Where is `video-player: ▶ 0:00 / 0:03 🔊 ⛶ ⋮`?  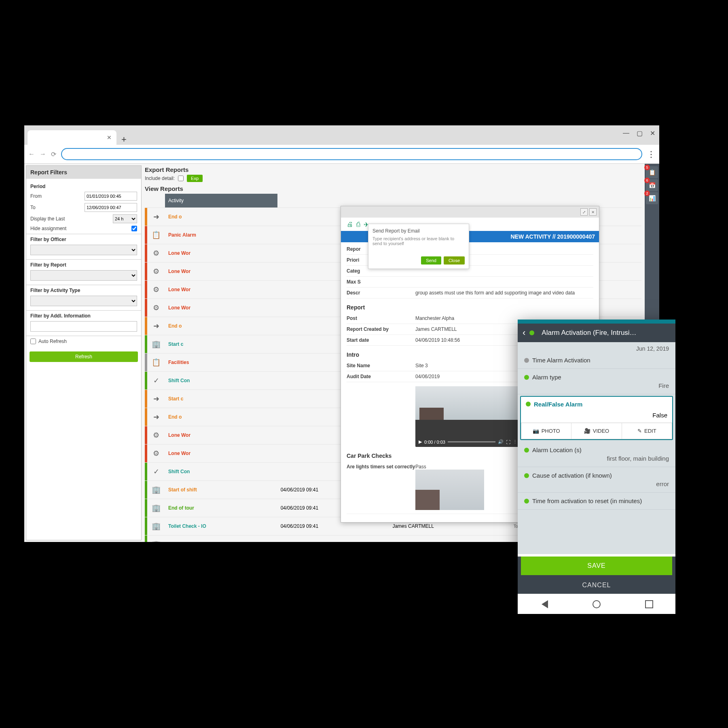
video-player: ▶ 0:00 / 0:03 🔊 ⛶ ⋮ is located at coordinates (468, 417).